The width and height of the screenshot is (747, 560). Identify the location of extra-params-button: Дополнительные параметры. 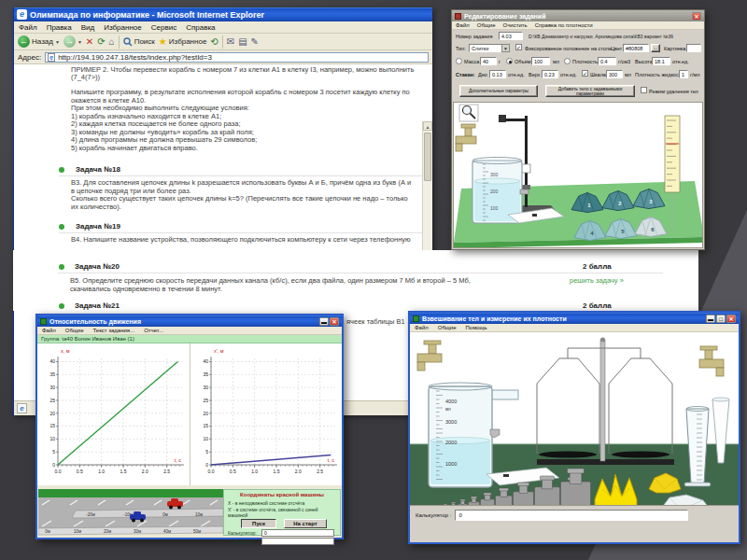
(499, 91).